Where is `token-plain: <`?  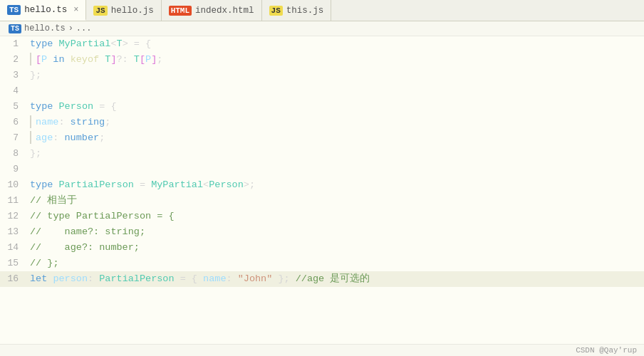
token-plain: < is located at coordinates (206, 185).